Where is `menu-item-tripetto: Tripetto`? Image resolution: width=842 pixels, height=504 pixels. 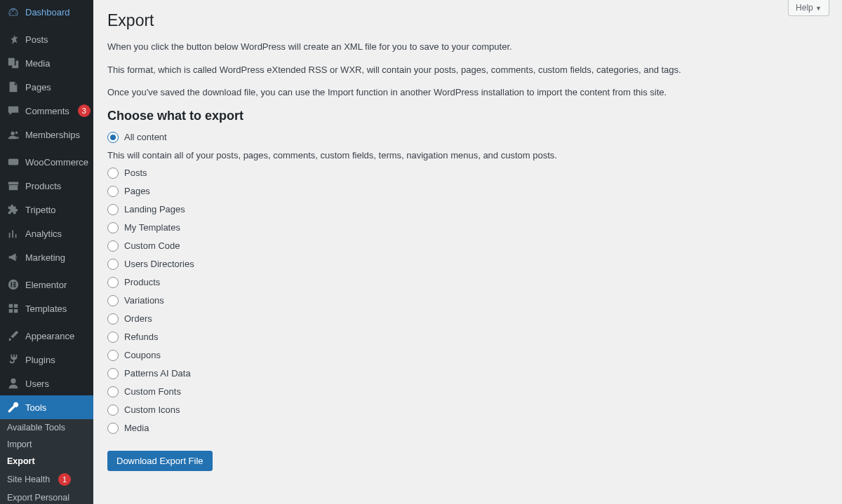
menu-item-tripetto: Tripetto is located at coordinates (46, 210).